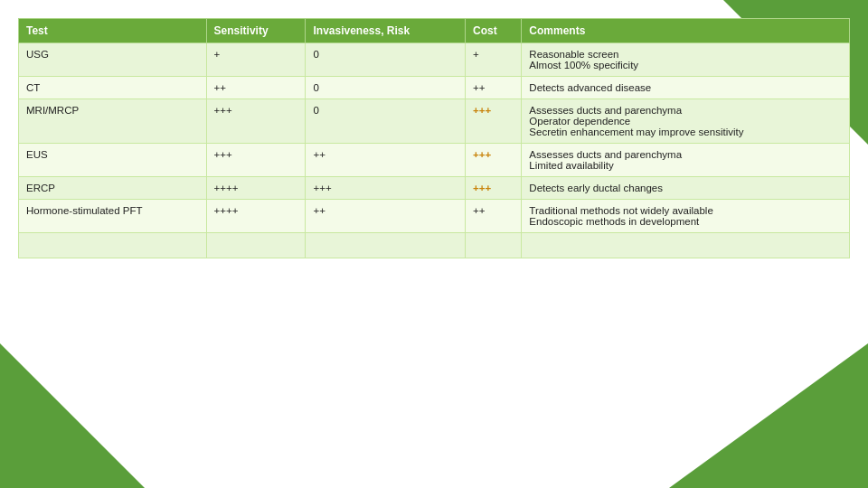 This screenshot has height=488, width=868. Describe the element at coordinates (434, 89) in the screenshot. I see `table-row: CT++0++Detects advanced disease` at that location.